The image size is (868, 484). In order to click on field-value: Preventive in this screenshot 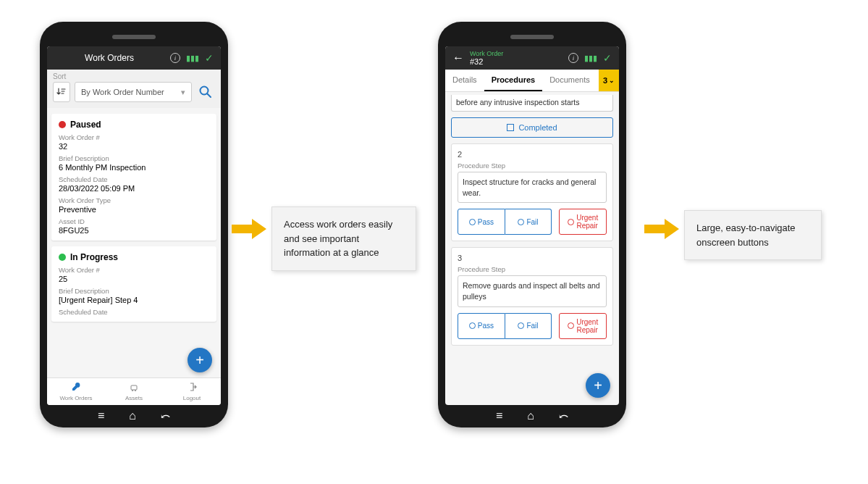, I will do `click(134, 209)`.